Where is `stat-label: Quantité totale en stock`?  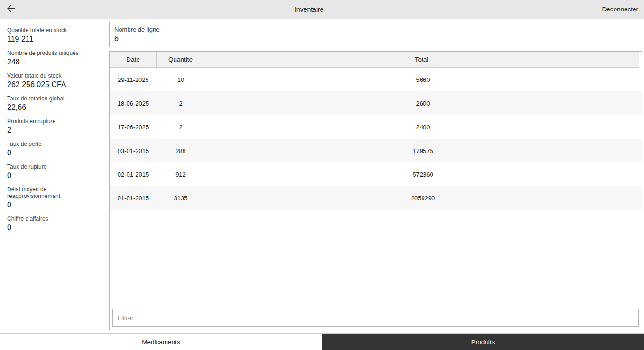 stat-label: Quantité totale en stock is located at coordinates (54, 30).